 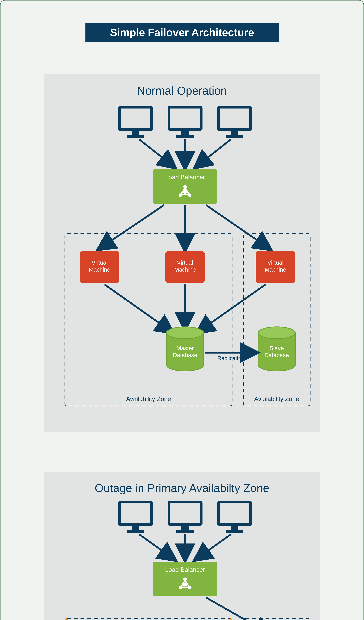 I want to click on svg-text: Slave, so click(x=277, y=348).